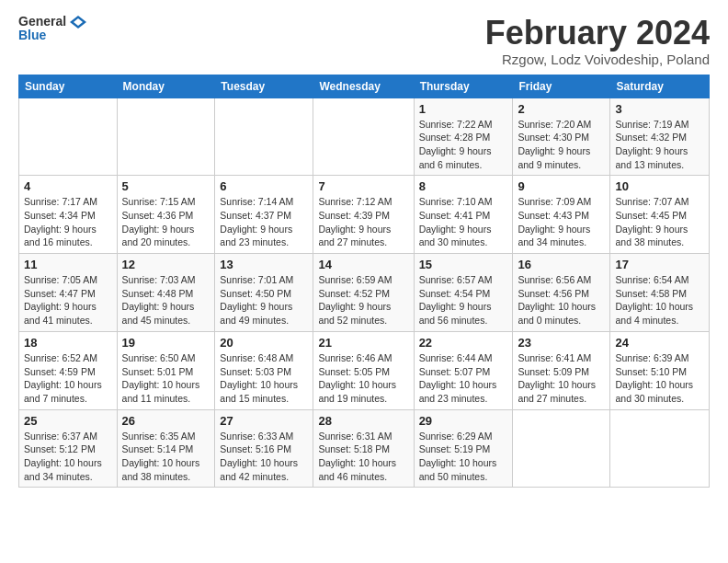  What do you see at coordinates (166, 342) in the screenshot?
I see `day-number: 19` at bounding box center [166, 342].